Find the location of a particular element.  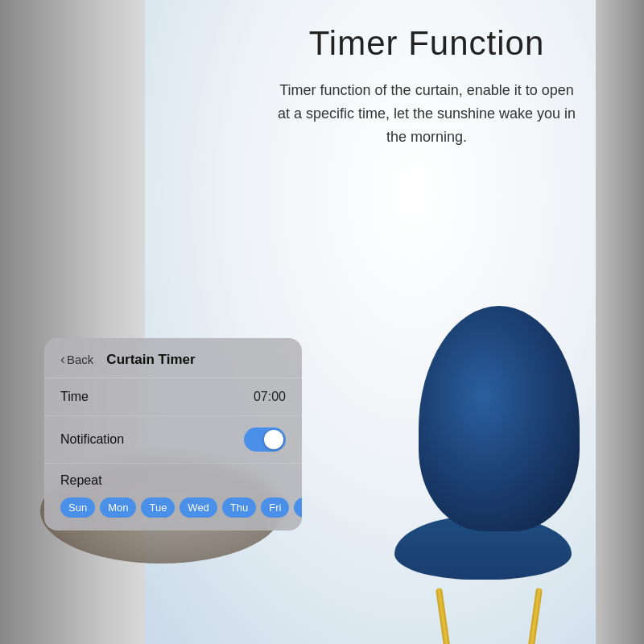

repeat-section: Repeat SunMonTueWedThuFriSat is located at coordinates (173, 497).